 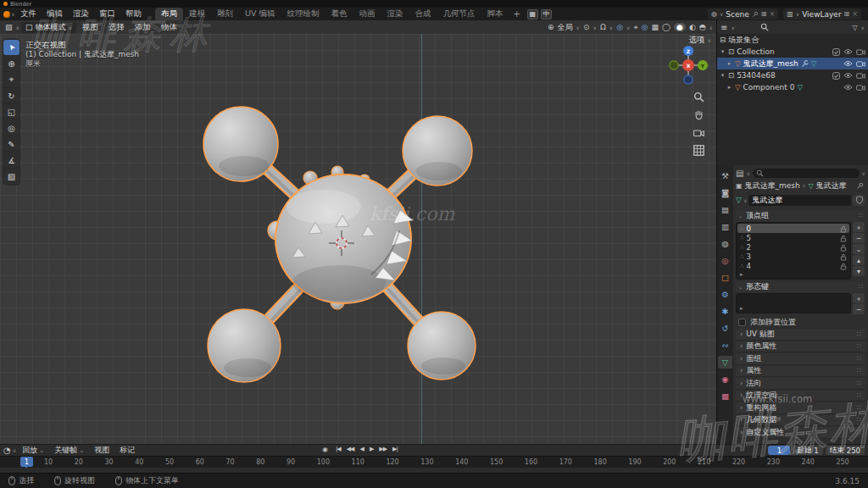 What do you see at coordinates (127, 451) in the screenshot?
I see `timeline-menu: 标记` at bounding box center [127, 451].